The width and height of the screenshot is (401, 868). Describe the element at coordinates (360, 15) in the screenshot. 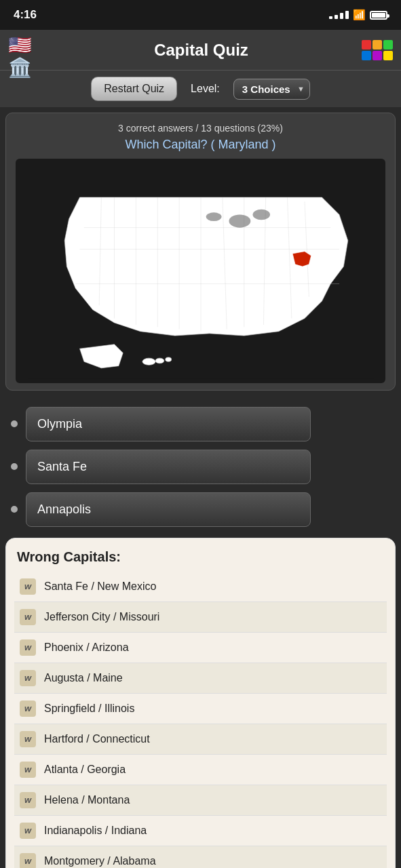

I see `wifi-icon: 📶` at that location.